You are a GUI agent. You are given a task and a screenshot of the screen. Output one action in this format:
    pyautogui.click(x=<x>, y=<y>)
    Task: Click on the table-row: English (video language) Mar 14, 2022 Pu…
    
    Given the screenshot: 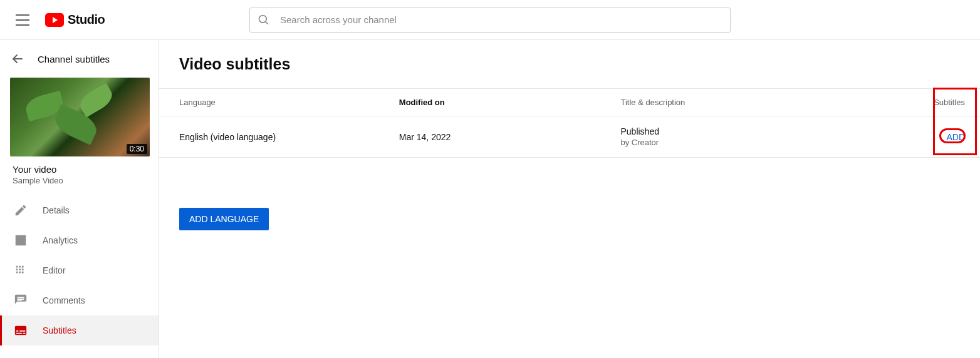 What is the action you would take?
    pyautogui.click(x=570, y=137)
    